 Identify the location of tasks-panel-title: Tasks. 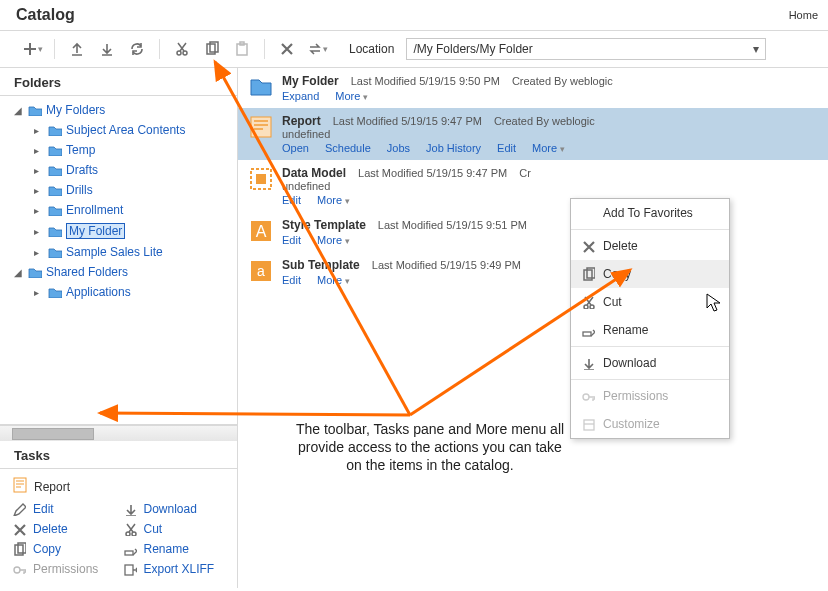
(118, 455).